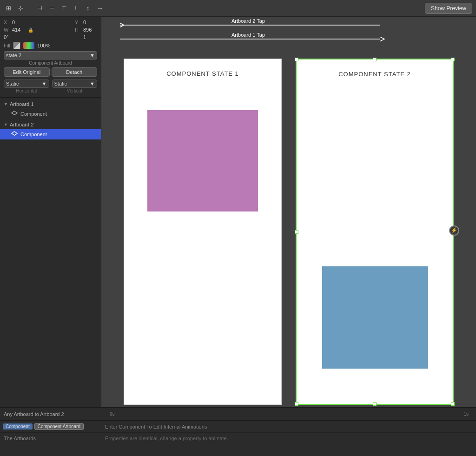 Image resolution: width=476 pixels, height=456 pixels. I want to click on move-icon: ⊹, so click(20, 8).